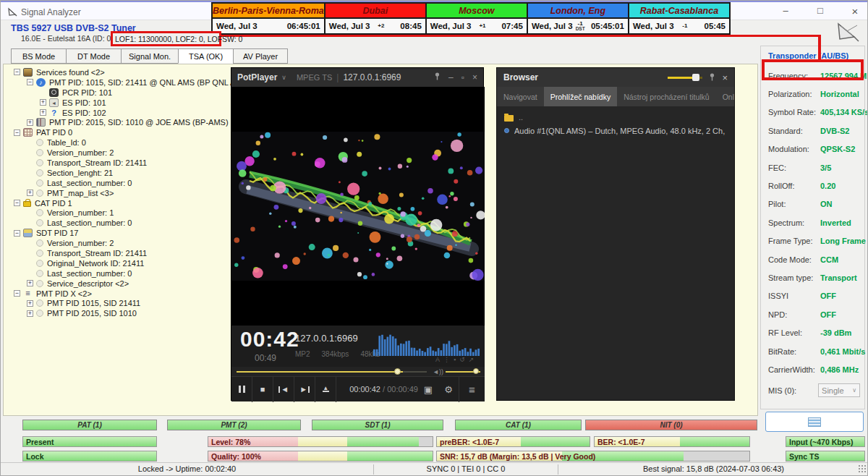  What do you see at coordinates (358, 372) in the screenshot?
I see `seek-bar: ◄))` at bounding box center [358, 372].